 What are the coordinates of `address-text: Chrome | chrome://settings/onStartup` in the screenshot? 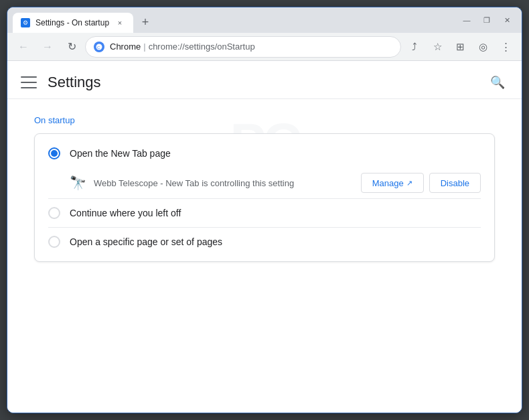 It's located at (251, 47).